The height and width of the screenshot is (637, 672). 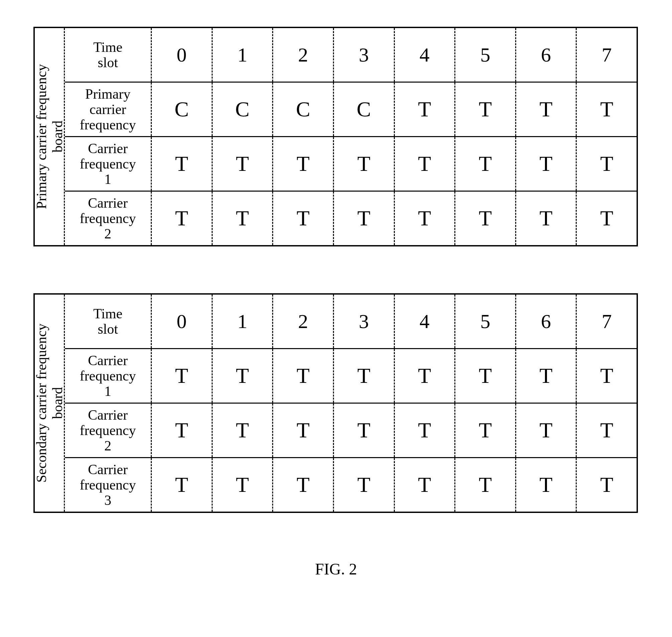 What do you see at coordinates (351, 322) in the screenshot?
I see `table-row: Time slot 0 1 2 3 4 5 6 7` at bounding box center [351, 322].